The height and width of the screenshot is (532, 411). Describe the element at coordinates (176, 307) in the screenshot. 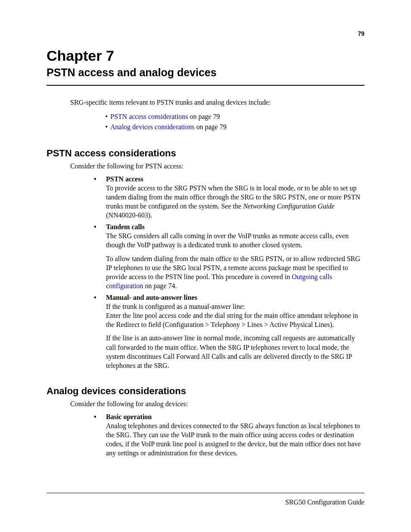

I see `body-text: If the trunk is configured as a manual-a…` at that location.